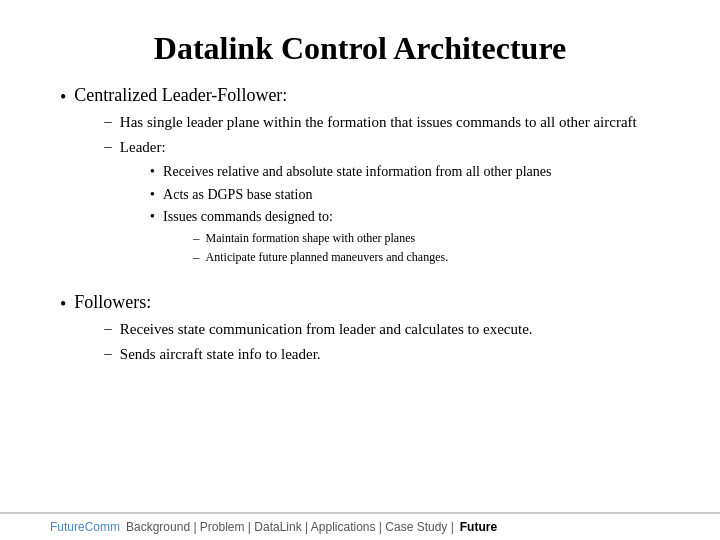 The width and height of the screenshot is (720, 540). I want to click on sub2-text: Anticipate future planned maneuvers and …, so click(328, 258).